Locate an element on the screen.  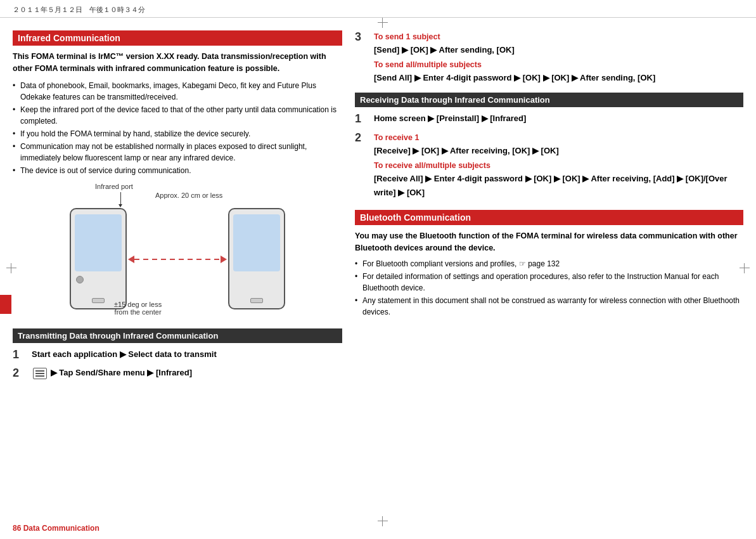
crosshair-left is located at coordinates (11, 268).